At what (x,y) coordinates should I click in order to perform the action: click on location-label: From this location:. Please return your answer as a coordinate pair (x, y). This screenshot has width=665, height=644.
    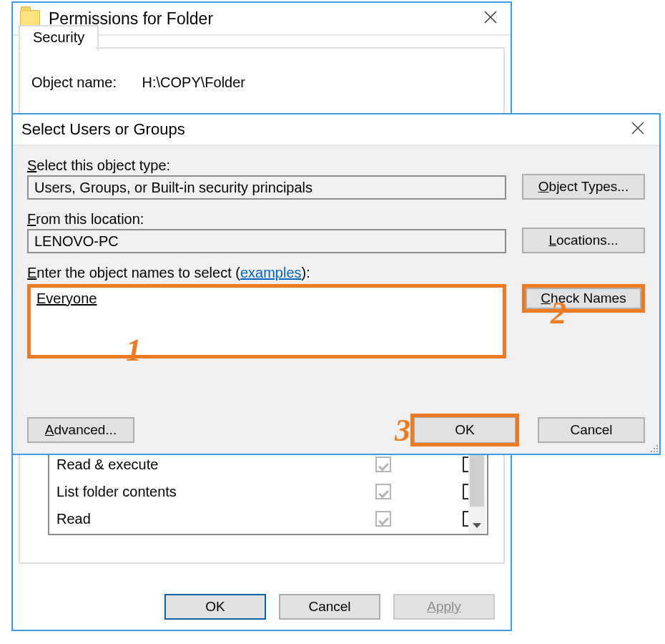
    Looking at the image, I should click on (267, 219).